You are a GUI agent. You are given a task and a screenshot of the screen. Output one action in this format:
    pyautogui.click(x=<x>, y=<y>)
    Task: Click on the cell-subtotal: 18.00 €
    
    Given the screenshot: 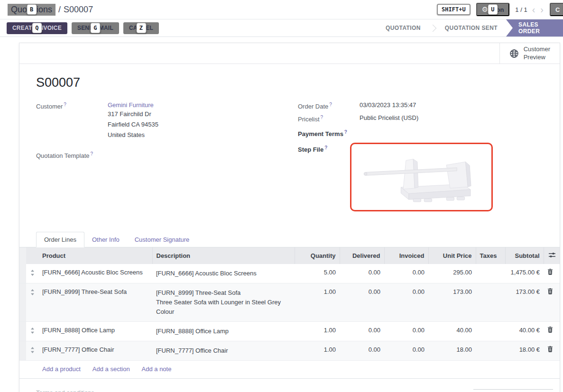 What is the action you would take?
    pyautogui.click(x=525, y=351)
    